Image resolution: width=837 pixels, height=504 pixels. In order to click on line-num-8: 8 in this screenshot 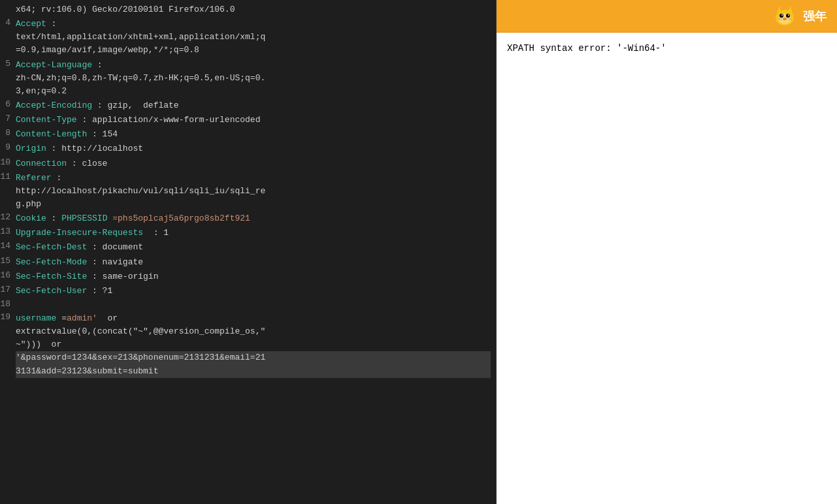, I will do `click(8, 133)`.